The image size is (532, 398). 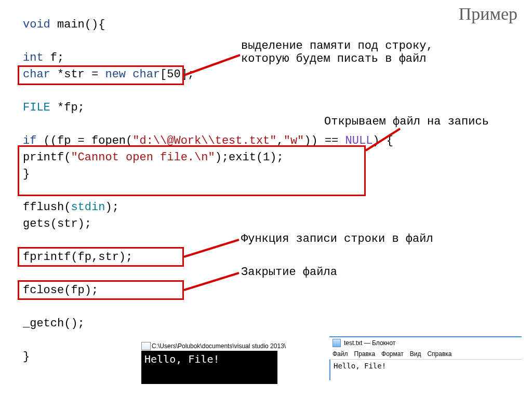 What do you see at coordinates (289, 272) in the screenshot?
I see `annotation-close: Закрытие файла` at bounding box center [289, 272].